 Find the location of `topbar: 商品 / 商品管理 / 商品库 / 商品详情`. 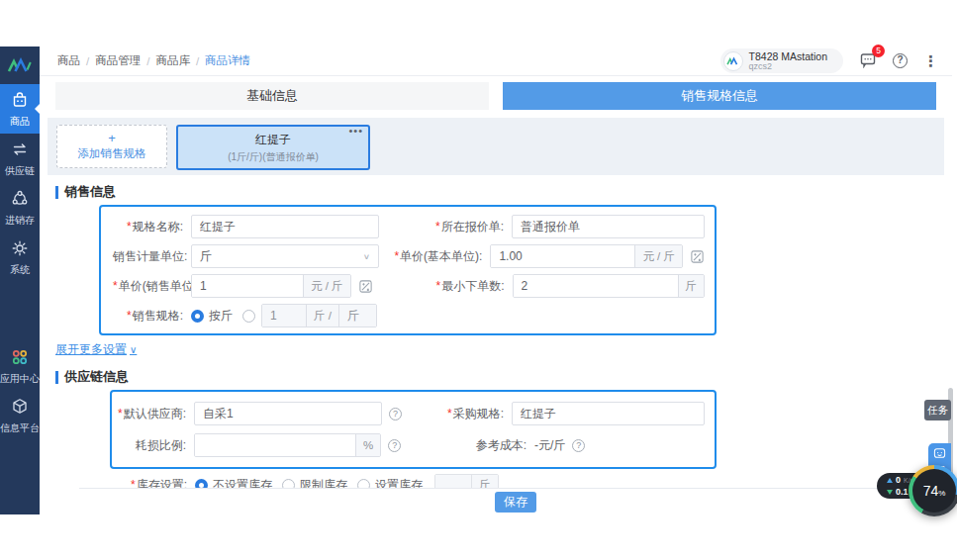

topbar: 商品 / 商品管理 / 商品库 / 商品详情 is located at coordinates (496, 61).